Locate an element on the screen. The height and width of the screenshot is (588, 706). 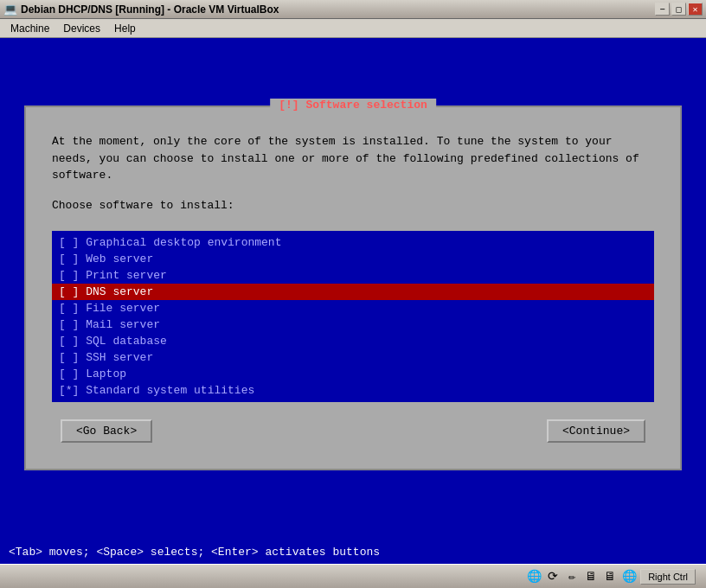
right-ctrl-label: Right Ctrl is located at coordinates (668, 577).